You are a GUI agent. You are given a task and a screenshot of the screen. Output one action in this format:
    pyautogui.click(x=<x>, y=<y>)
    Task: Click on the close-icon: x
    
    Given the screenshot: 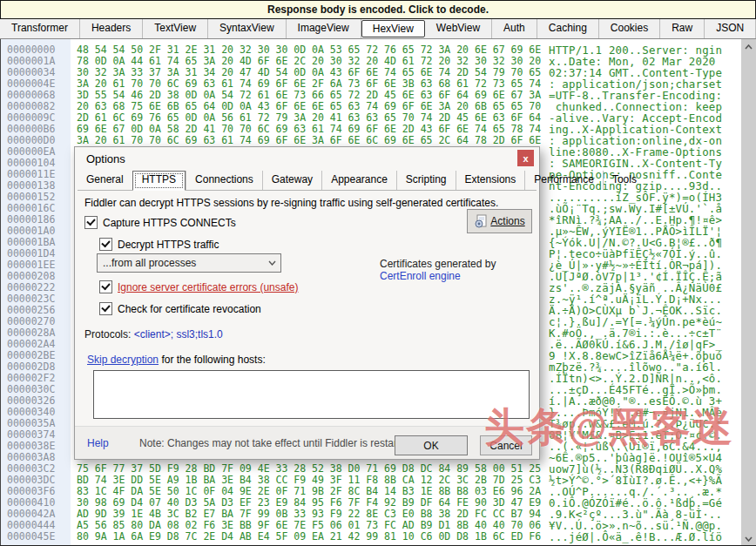 What is the action you would take?
    pyautogui.click(x=526, y=158)
    